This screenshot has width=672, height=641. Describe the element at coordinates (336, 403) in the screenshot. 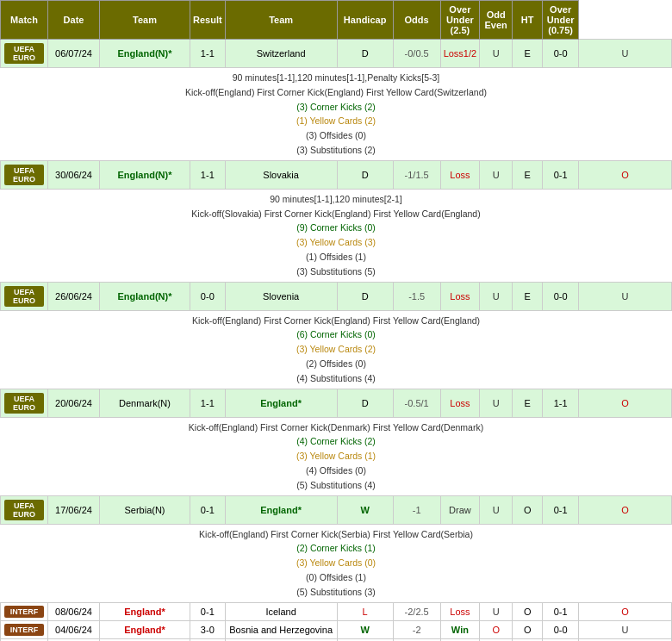

I see `match-row: UEFA EURO 20/06/24 Denmark(N) 1-1 Englan…` at that location.